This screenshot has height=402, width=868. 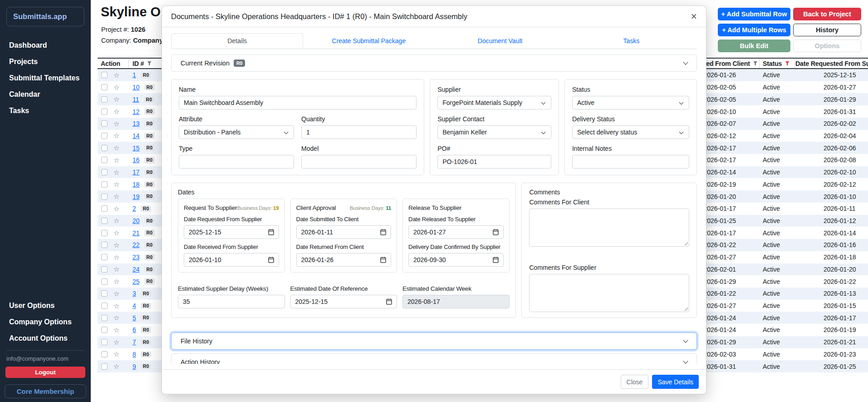 What do you see at coordinates (632, 41) in the screenshot?
I see `tab-tasks: Tasks` at bounding box center [632, 41].